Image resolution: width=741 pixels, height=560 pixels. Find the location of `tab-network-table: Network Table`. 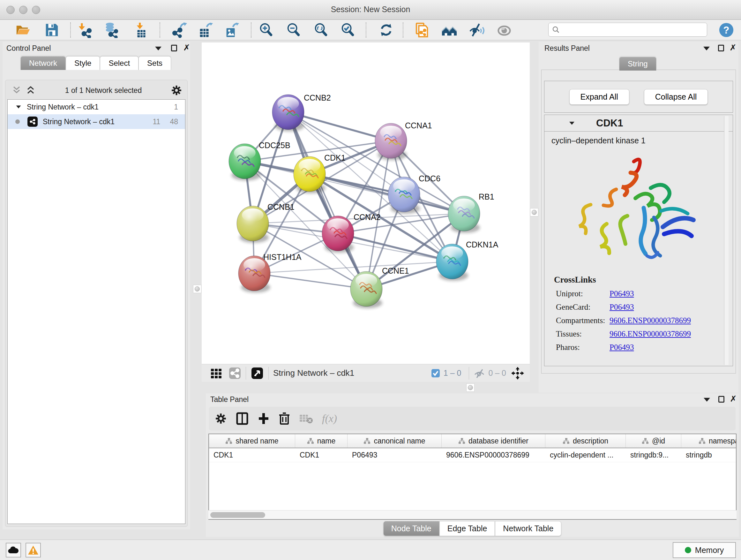

tab-network-table: Network Table is located at coordinates (528, 529).